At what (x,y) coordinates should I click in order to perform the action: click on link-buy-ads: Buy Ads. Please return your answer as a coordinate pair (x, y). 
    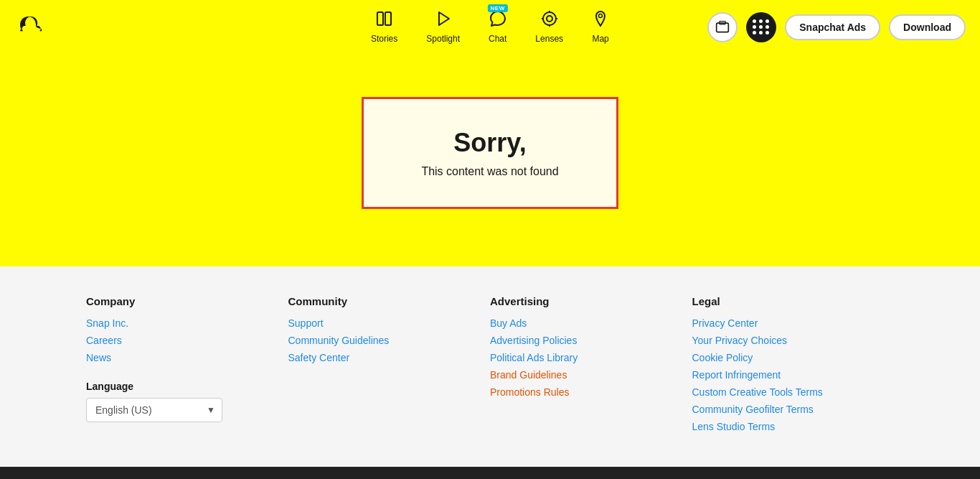
    Looking at the image, I should click on (591, 323).